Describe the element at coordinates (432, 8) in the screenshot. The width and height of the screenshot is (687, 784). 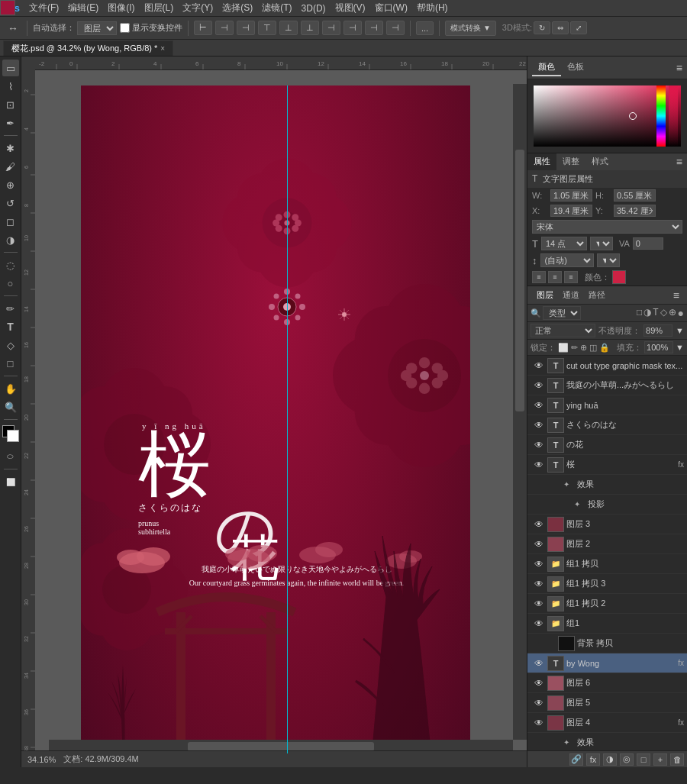
I see `menu-help: 帮助(H)` at that location.